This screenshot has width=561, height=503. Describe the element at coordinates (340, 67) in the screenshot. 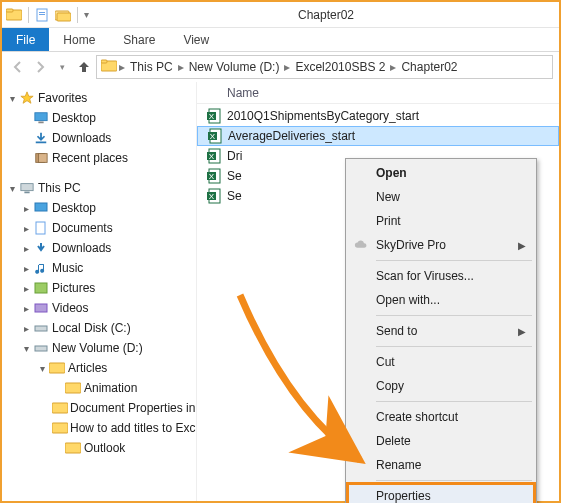

I see `breadcrumb-part: Excel2010SBS 2` at that location.